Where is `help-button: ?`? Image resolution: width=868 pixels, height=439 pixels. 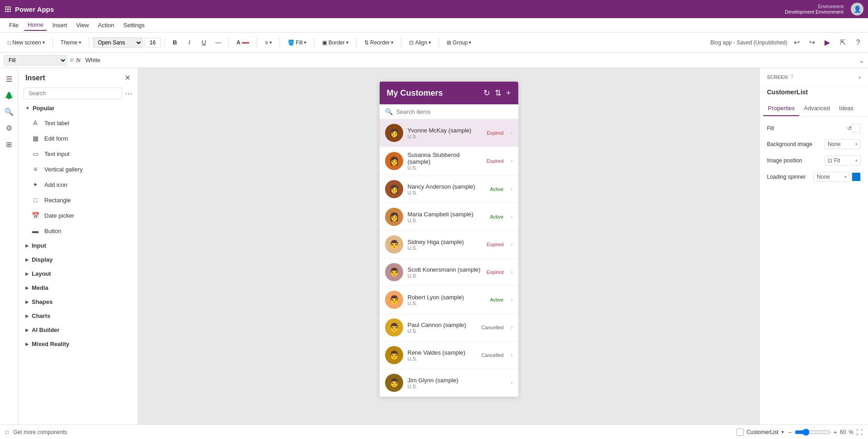 help-button: ? is located at coordinates (858, 43).